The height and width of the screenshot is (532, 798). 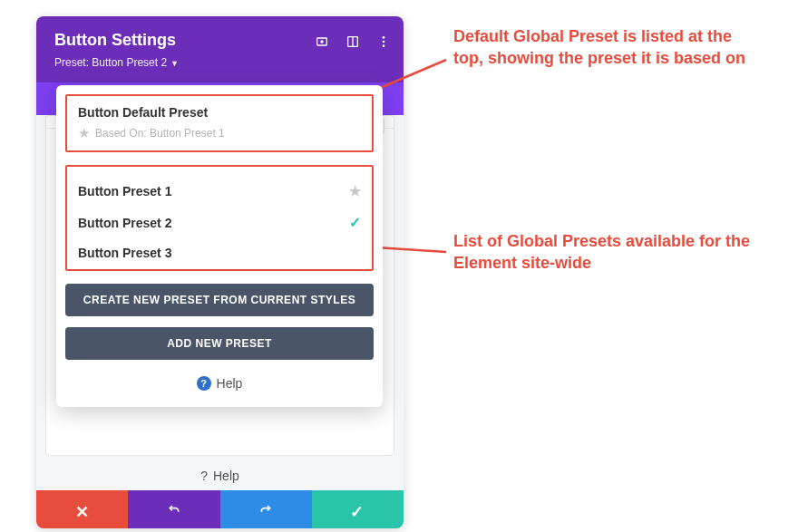 I want to click on annotation-top: Default Global Preset is listed at the t…, so click(x=608, y=47).